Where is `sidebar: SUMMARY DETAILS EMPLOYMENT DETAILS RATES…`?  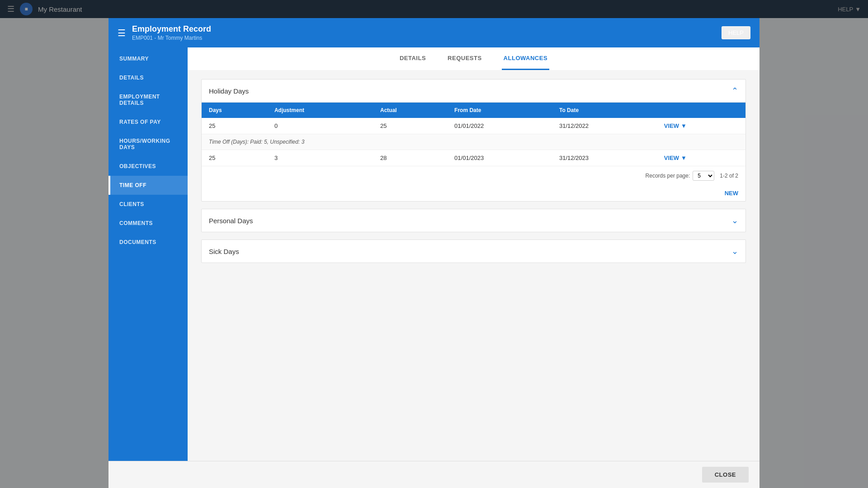
sidebar: SUMMARY DETAILS EMPLOYMENT DETAILS RATES… is located at coordinates (148, 254).